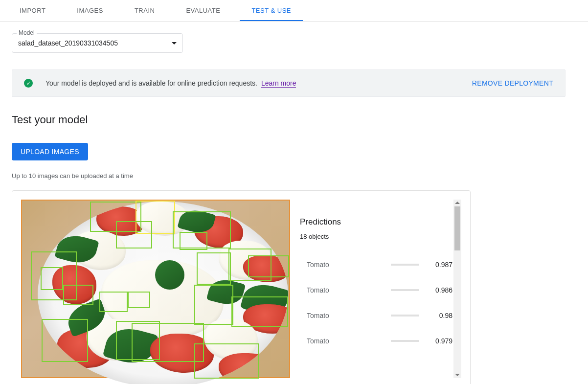 This screenshot has width=588, height=384. I want to click on predictions-title: Predictions, so click(376, 222).